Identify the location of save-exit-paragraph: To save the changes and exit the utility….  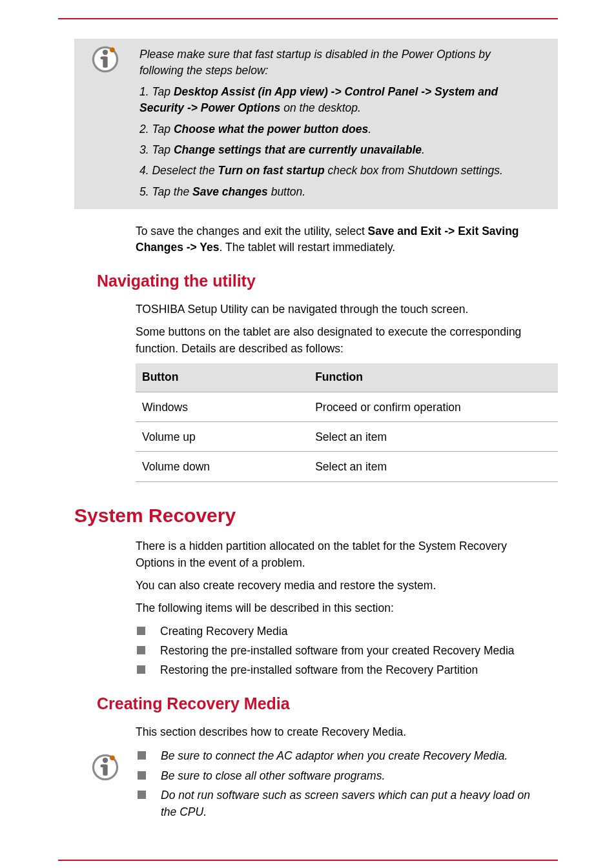
(337, 240).